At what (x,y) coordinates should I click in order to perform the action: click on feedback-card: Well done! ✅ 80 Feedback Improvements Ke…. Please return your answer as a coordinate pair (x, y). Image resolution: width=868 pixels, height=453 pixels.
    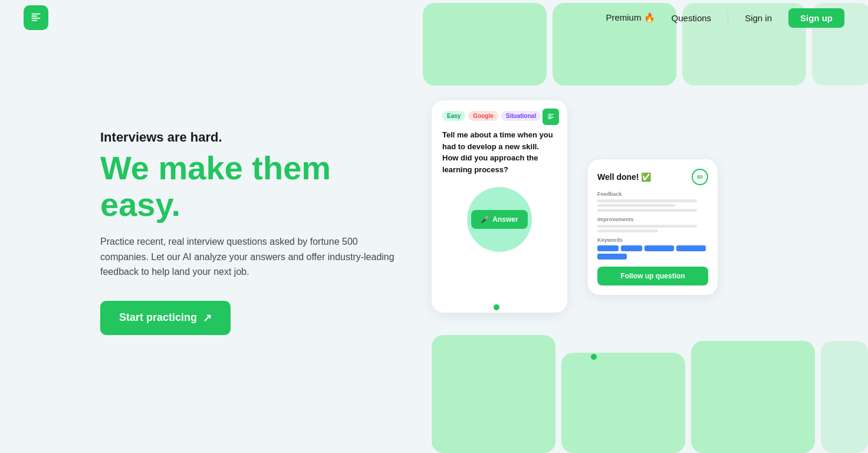
    Looking at the image, I should click on (653, 227).